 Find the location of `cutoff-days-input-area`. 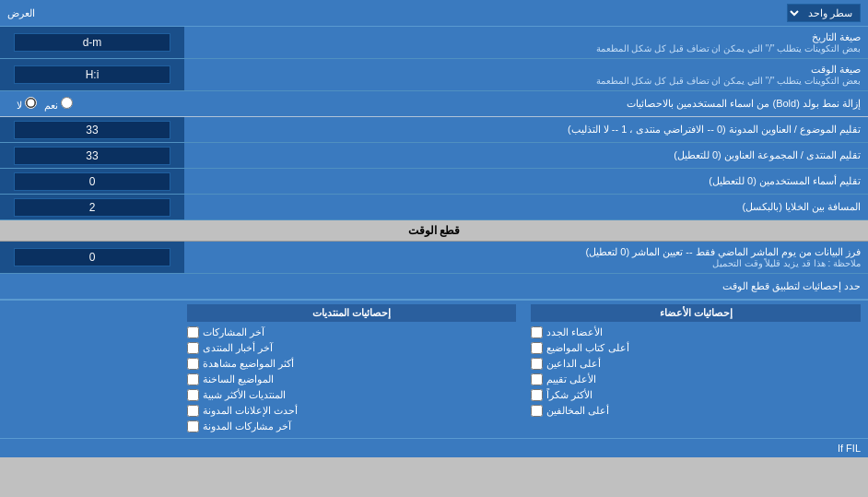

cutoff-days-input-area is located at coordinates (92, 257).